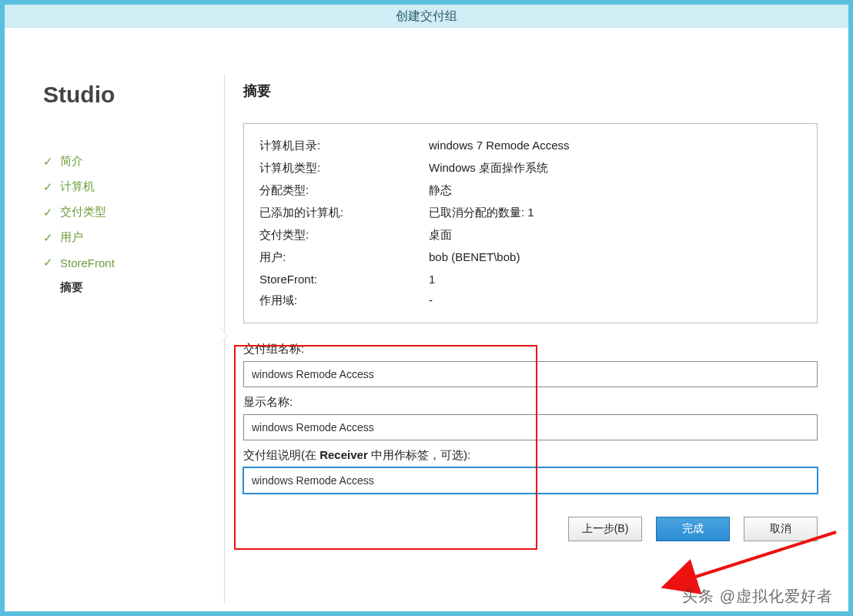  Describe the element at coordinates (124, 95) in the screenshot. I see `brand-label: Studio` at that location.